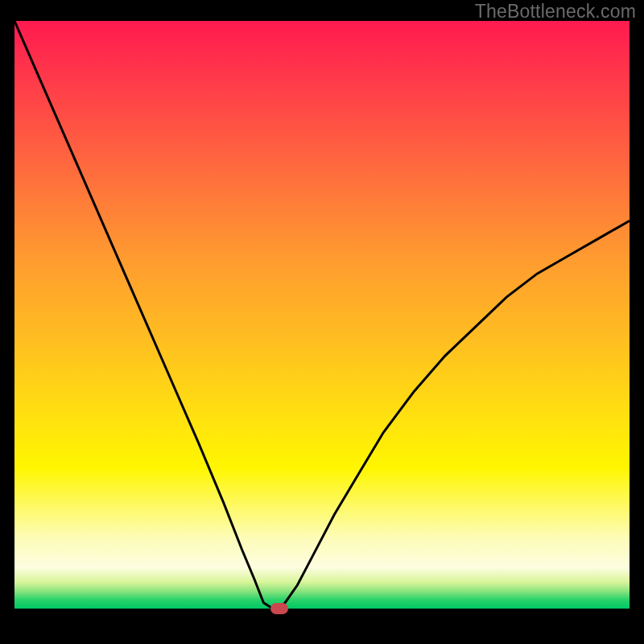  Describe the element at coordinates (279, 609) in the screenshot. I see `optimal-point-marker` at that location.